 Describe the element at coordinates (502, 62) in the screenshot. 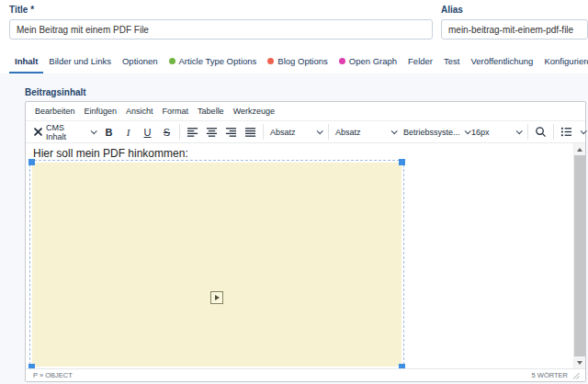

I see `tab-veroeffentlichung: Veröffentlichung` at that location.